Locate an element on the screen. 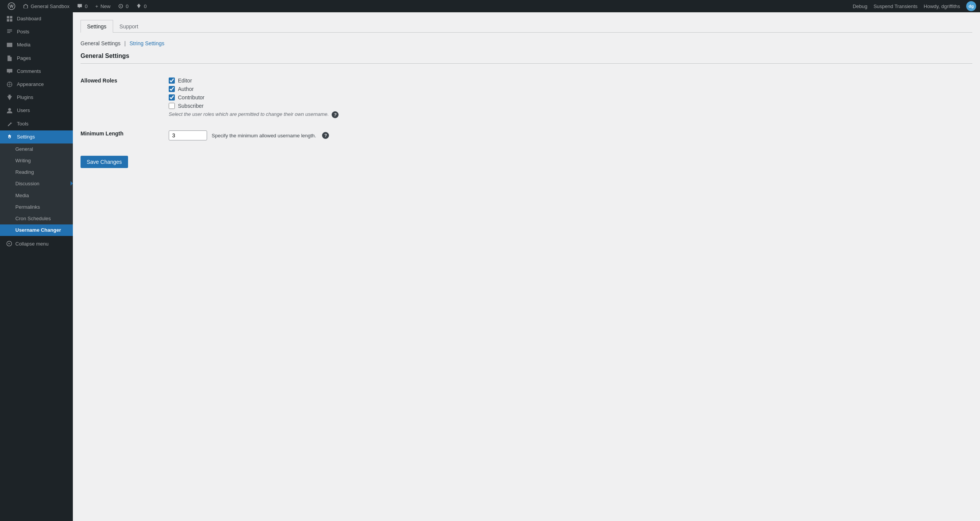 Image resolution: width=980 pixels, height=521 pixels. sidebar-label-pages: Pages is located at coordinates (24, 58).